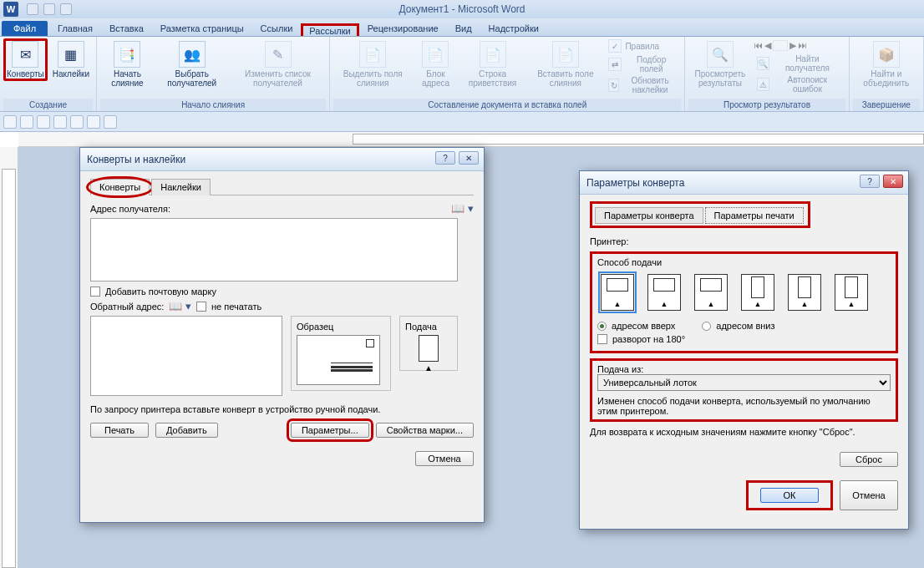  What do you see at coordinates (436, 64) in the screenshot?
I see `address-block-button: 📄 Блок адреса` at bounding box center [436, 64].